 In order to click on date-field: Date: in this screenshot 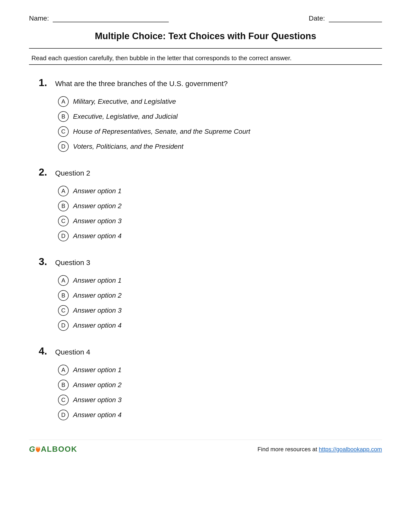, I will do `click(345, 19)`.